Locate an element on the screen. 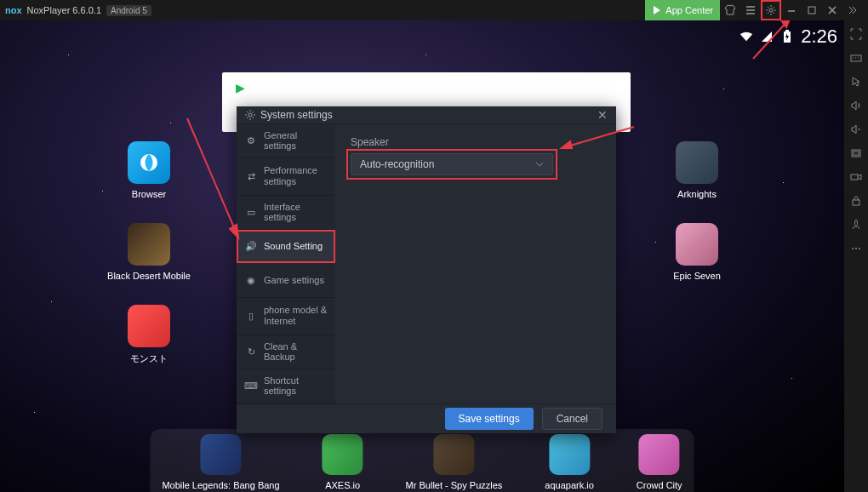 This screenshot has height=492, width=868. modal-close-icon: ✕ is located at coordinates (602, 115).